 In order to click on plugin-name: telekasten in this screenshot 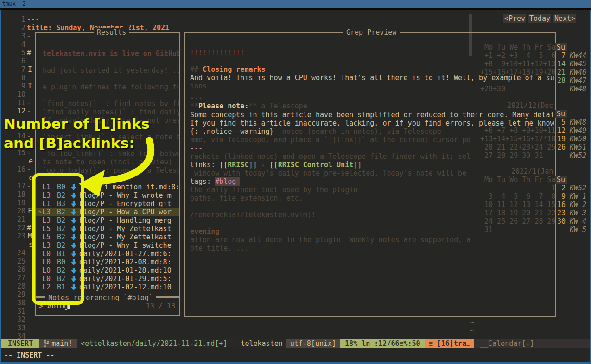, I will do `click(261, 344)`.